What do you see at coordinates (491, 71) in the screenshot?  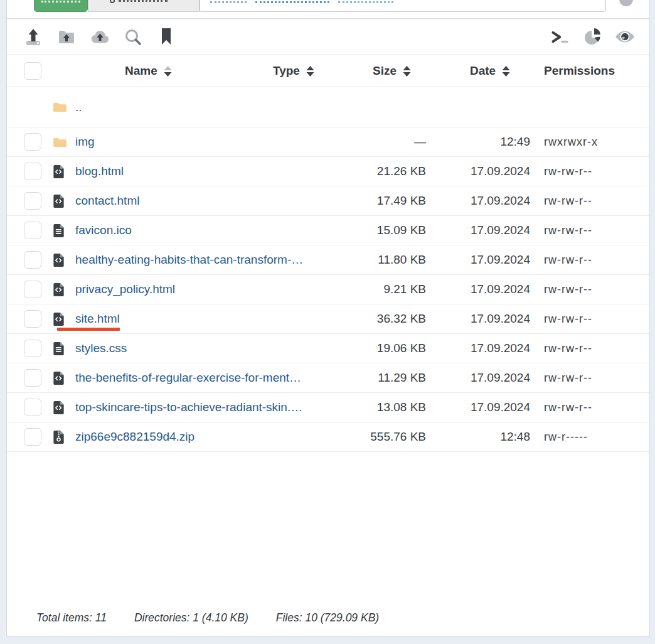 I see `column-header-date: Date` at bounding box center [491, 71].